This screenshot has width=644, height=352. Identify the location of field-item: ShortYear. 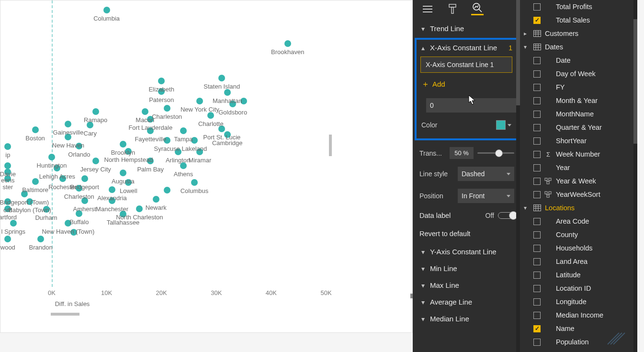
(578, 141).